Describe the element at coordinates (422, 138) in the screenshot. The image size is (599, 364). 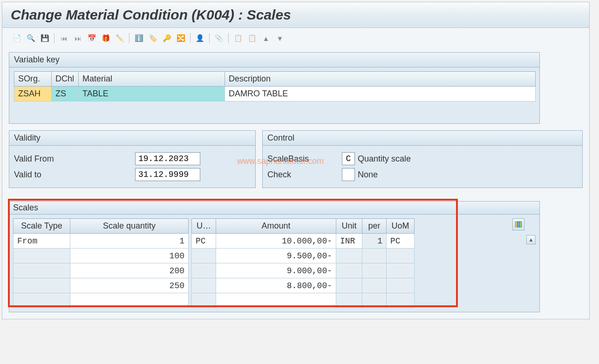
I see `control-title: Control` at that location.